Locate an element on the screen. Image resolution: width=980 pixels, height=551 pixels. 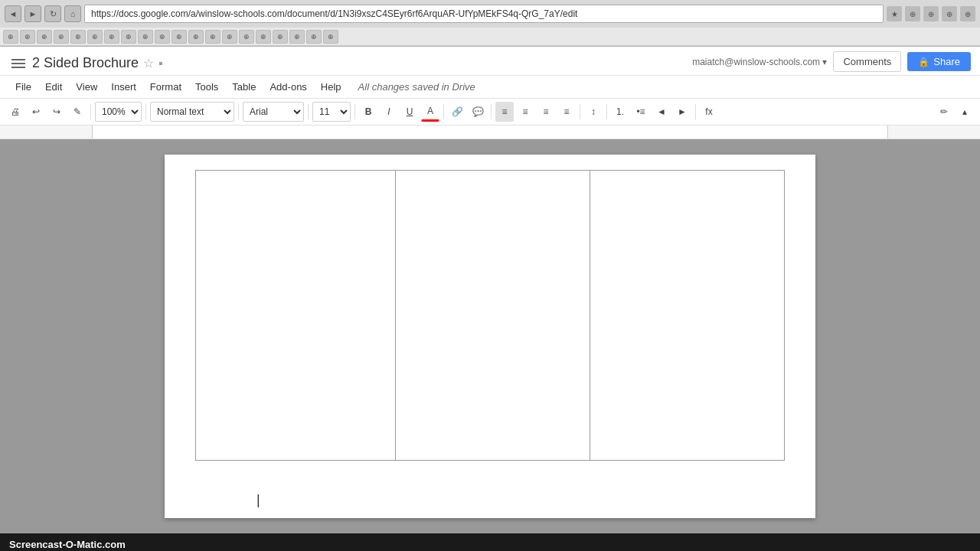
title-left: 2 Sided Brochure ☆ ▪ is located at coordinates (86, 64).